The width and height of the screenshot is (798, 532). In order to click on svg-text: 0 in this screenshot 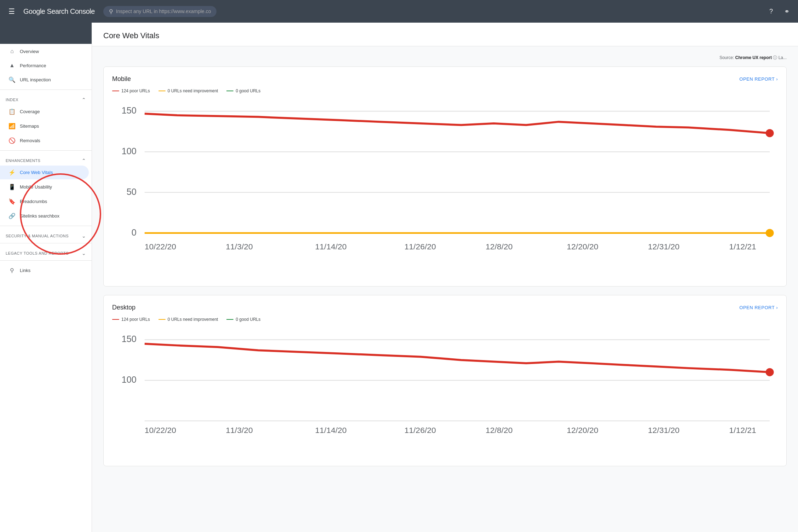, I will do `click(134, 232)`.